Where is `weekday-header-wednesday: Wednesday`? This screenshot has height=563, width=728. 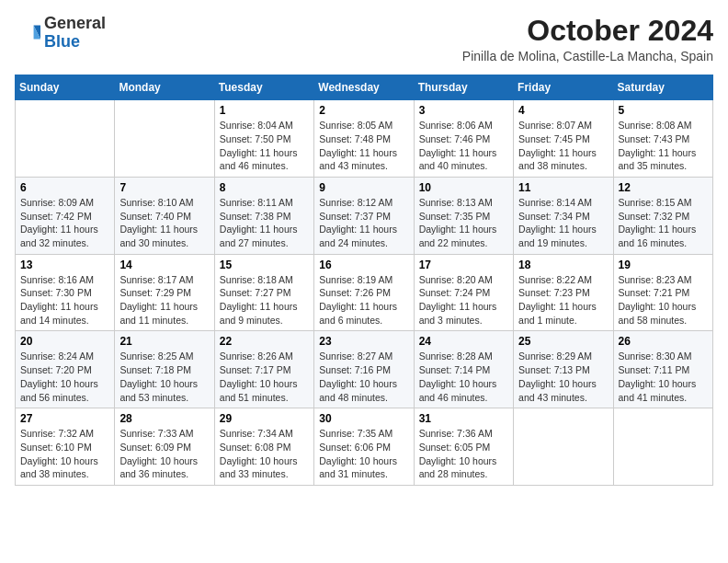 weekday-header-wednesday: Wednesday is located at coordinates (364, 88).